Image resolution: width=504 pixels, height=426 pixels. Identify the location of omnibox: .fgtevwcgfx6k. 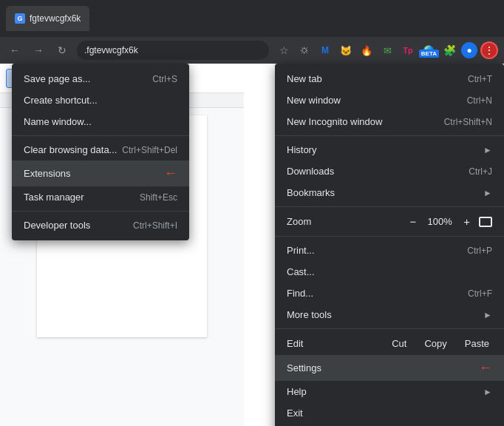
(173, 50).